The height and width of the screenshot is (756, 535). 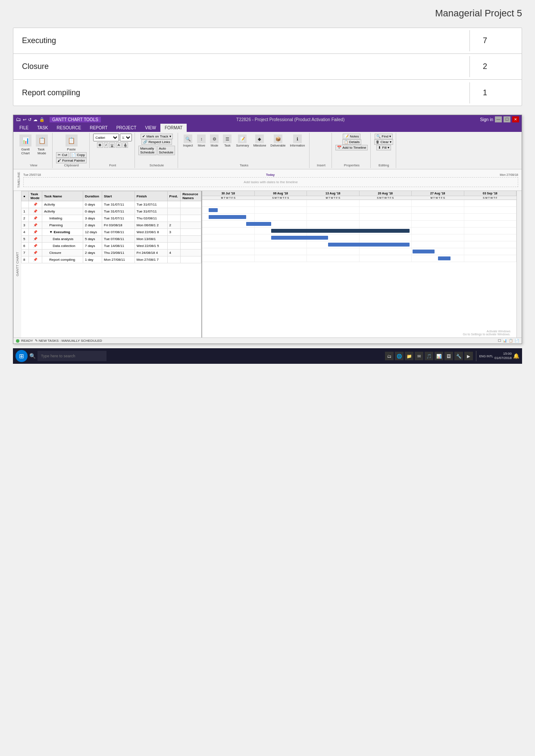 What do you see at coordinates (399, 356) in the screenshot?
I see `taskbar-app-2: 🌐` at bounding box center [399, 356].